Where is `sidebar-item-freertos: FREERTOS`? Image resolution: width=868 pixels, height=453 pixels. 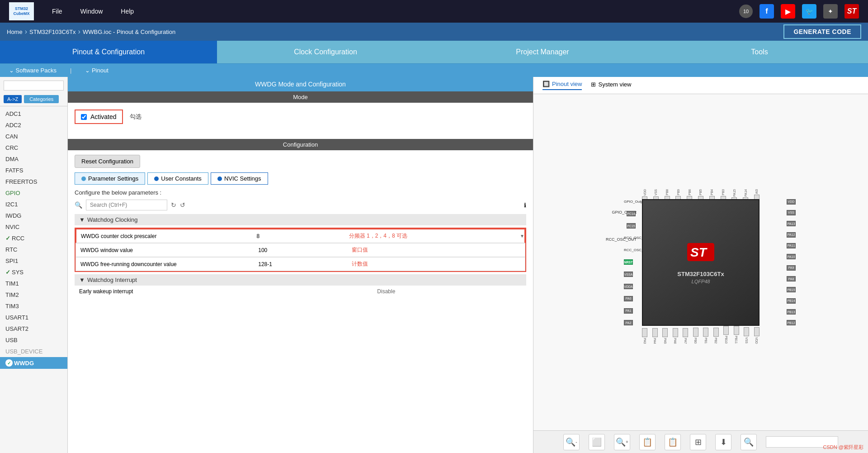
sidebar-item-freertos: FREERTOS is located at coordinates (33, 182).